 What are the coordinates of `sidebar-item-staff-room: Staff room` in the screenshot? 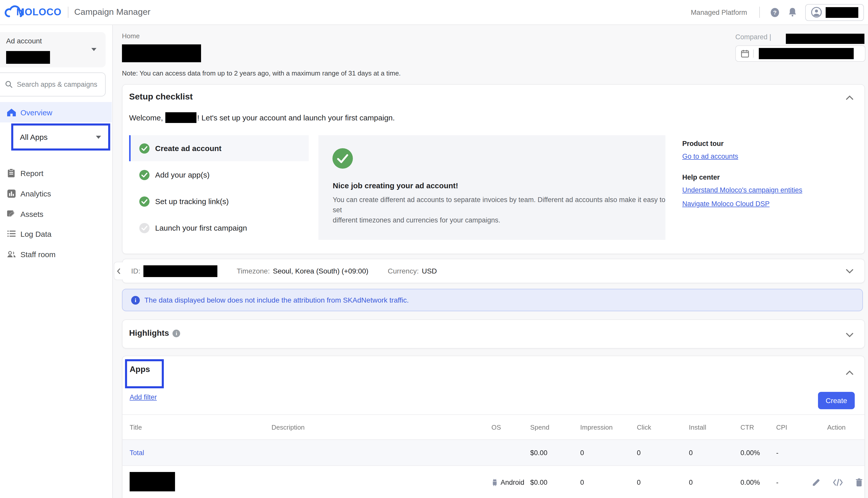 It's located at (56, 254).